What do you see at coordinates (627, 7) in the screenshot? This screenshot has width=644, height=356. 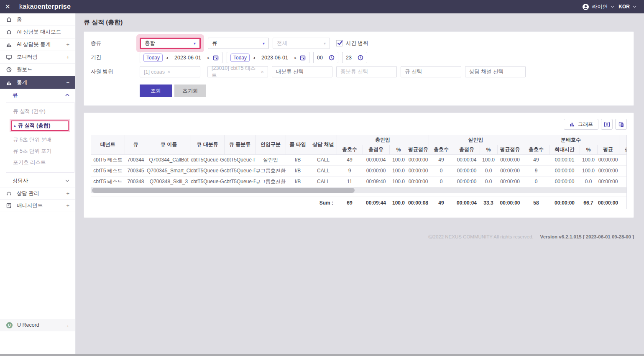 I see `language-menu: KOR` at bounding box center [627, 7].